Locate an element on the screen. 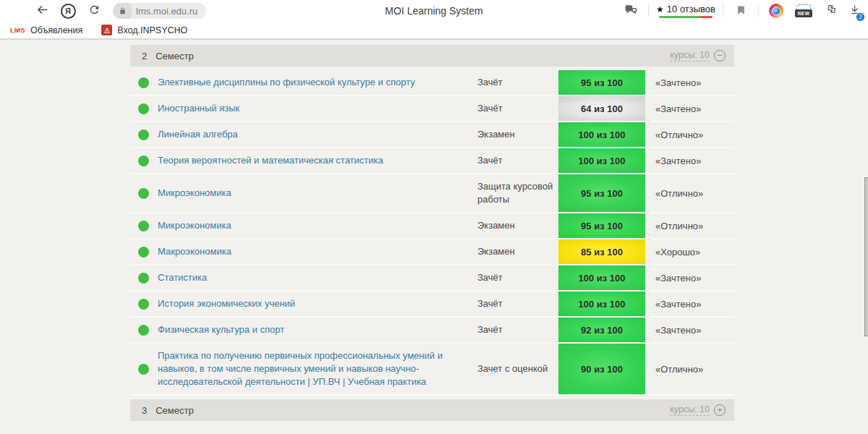  bookmark-inpsycho: Вход.INPSYCHO is located at coordinates (145, 30).